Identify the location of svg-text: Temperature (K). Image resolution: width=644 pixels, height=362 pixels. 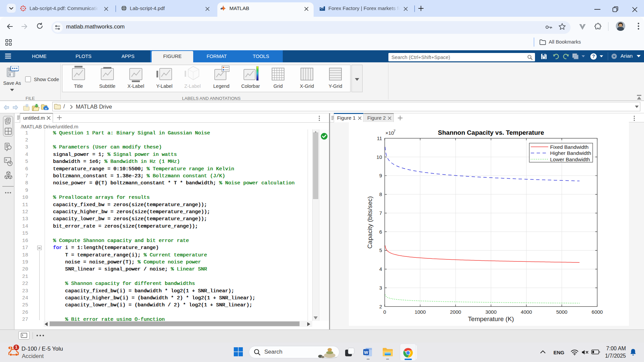
(491, 319).